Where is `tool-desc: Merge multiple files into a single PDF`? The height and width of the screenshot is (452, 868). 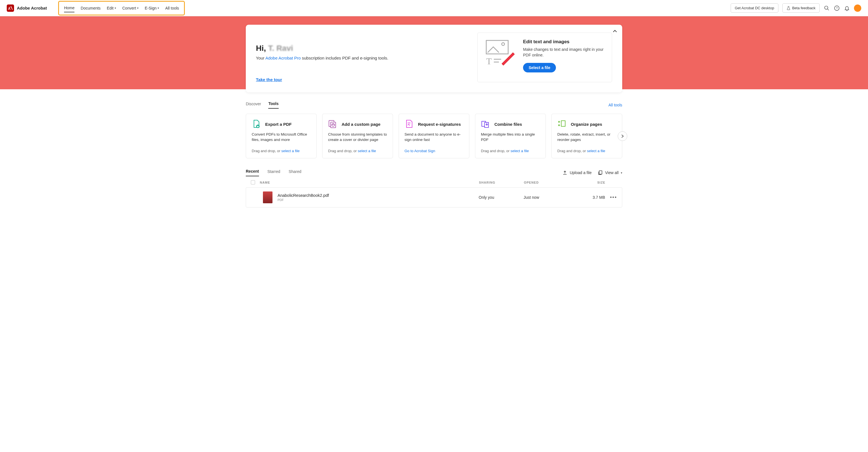
tool-desc: Merge multiple files into a single PDF is located at coordinates (510, 137).